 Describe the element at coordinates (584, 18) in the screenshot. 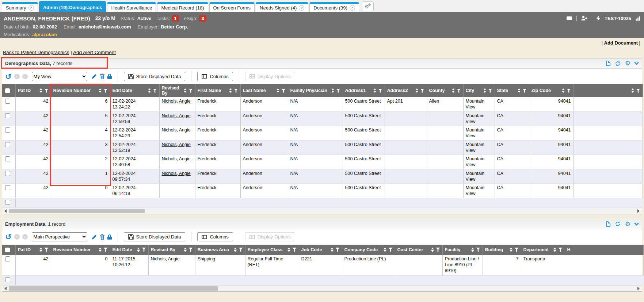

I see `person-add-icon` at that location.